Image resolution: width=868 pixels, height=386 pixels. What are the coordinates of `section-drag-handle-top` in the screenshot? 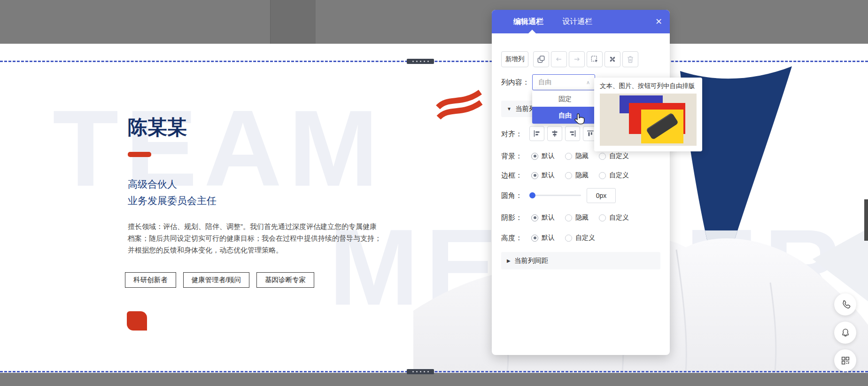 It's located at (420, 61).